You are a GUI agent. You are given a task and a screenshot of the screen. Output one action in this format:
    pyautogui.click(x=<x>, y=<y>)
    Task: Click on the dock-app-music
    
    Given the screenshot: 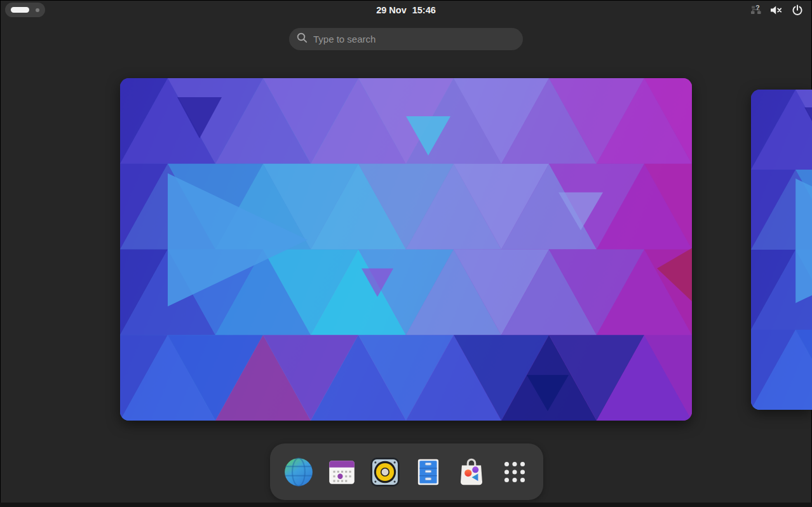 What is the action you would take?
    pyautogui.click(x=385, y=472)
    